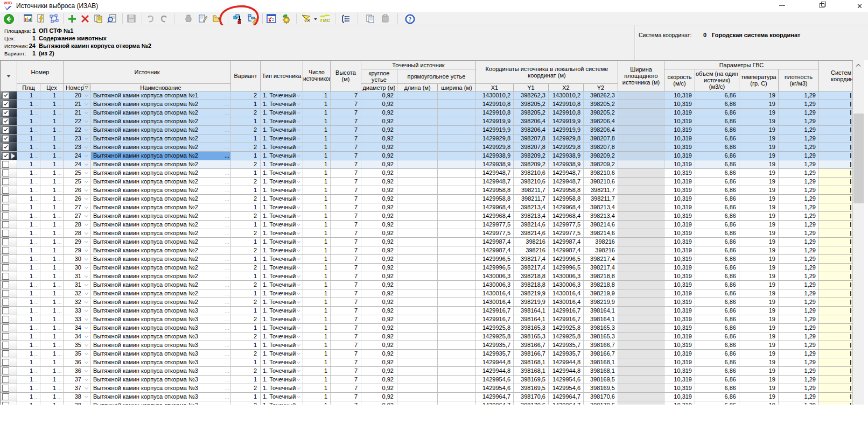 Image resolution: width=868 pixels, height=439 pixels. What do you see at coordinates (370, 18) in the screenshot?
I see `copy-page-button` at bounding box center [370, 18].